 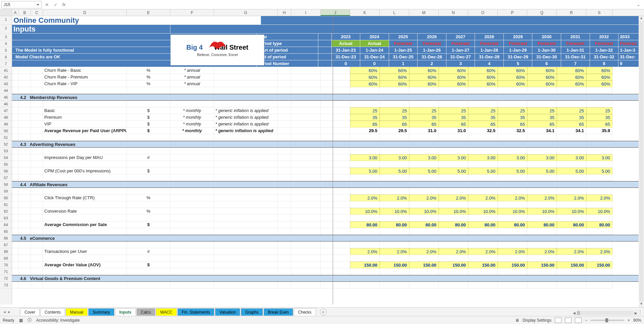 What do you see at coordinates (637, 320) in the screenshot?
I see `zoom-level: 90%` at bounding box center [637, 320].